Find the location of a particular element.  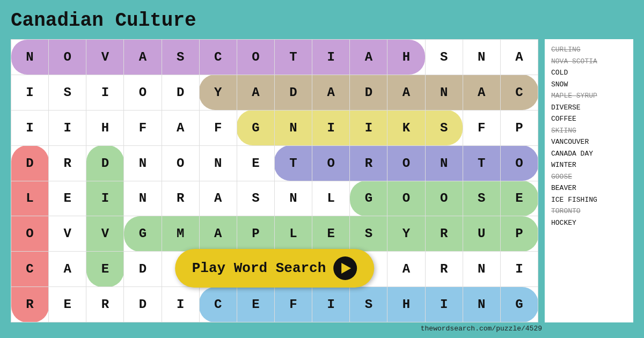

play-button: Play Word Search is located at coordinates (275, 268).